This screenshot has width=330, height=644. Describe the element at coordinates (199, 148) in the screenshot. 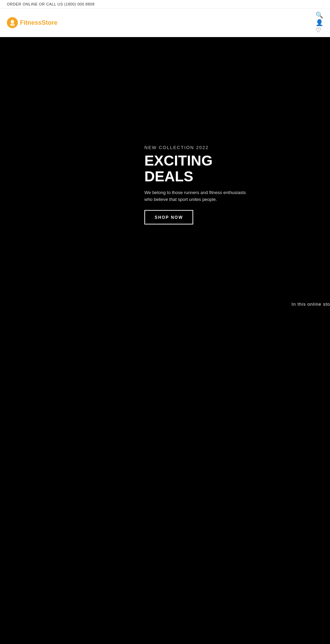

I see `hero-subtitle: NEW COLLECTION 2022` at that location.